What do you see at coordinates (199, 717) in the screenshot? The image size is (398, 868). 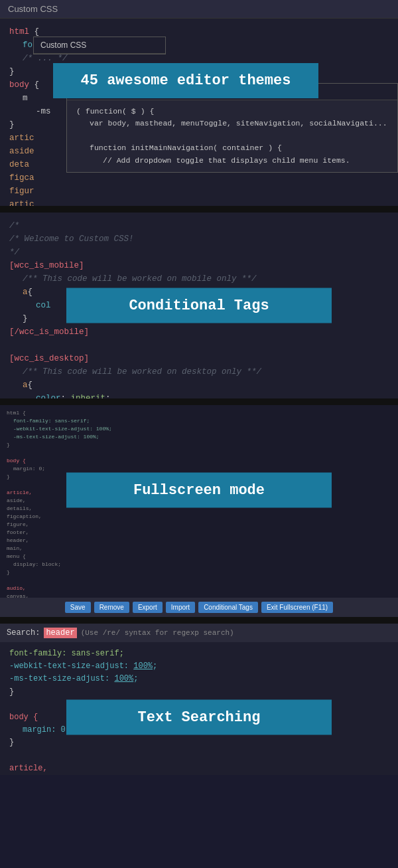 I see `text-searching-overlay: Text Searching` at bounding box center [199, 717].